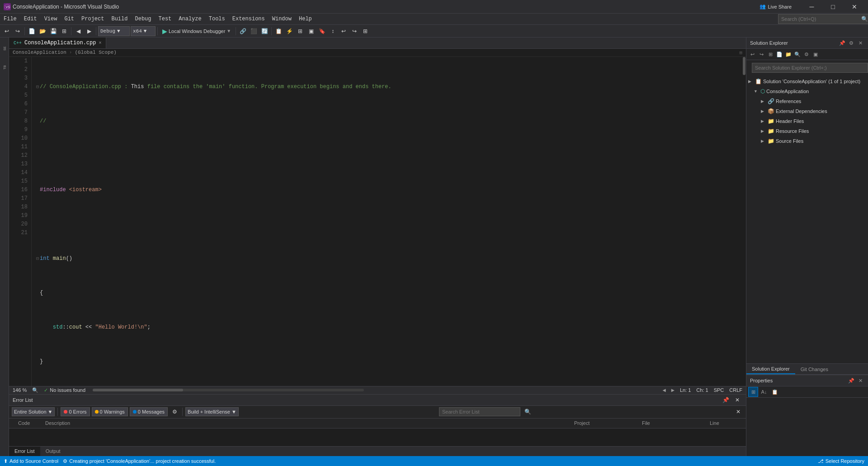 The image size is (868, 466). Describe the element at coordinates (217, 19) in the screenshot. I see `menu-tools: Tools` at that location.